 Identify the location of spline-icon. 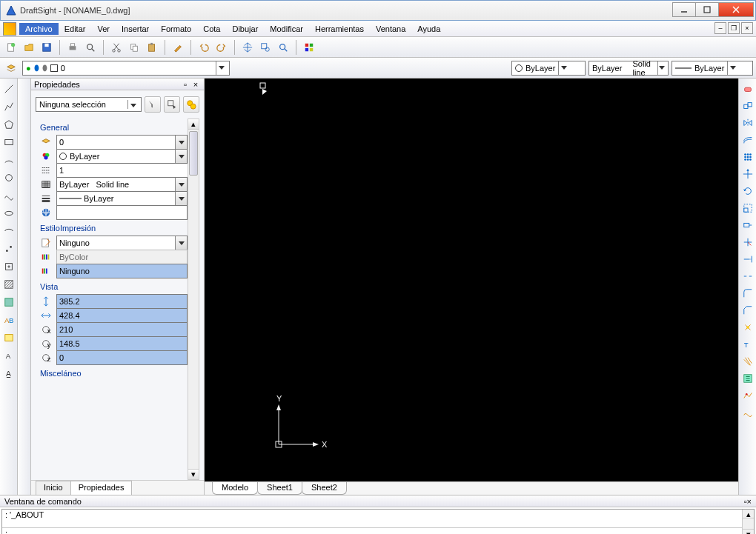
(9, 196).